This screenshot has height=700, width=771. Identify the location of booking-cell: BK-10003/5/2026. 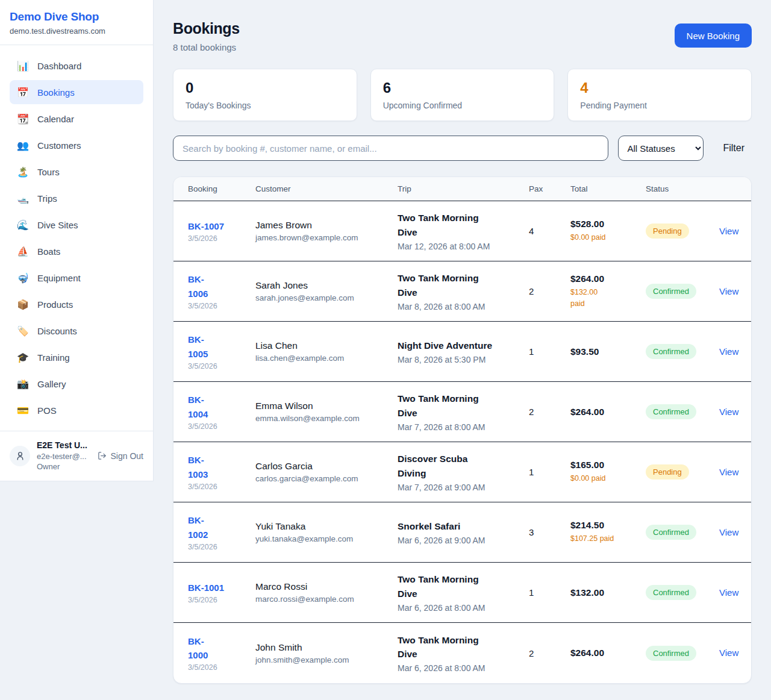
(222, 653).